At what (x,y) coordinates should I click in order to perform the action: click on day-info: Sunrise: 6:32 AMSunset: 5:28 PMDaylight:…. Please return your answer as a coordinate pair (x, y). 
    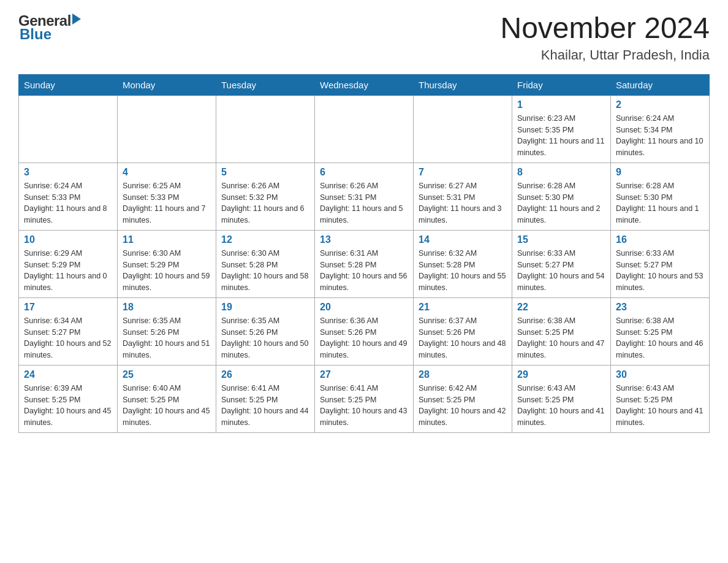
    Looking at the image, I should click on (463, 271).